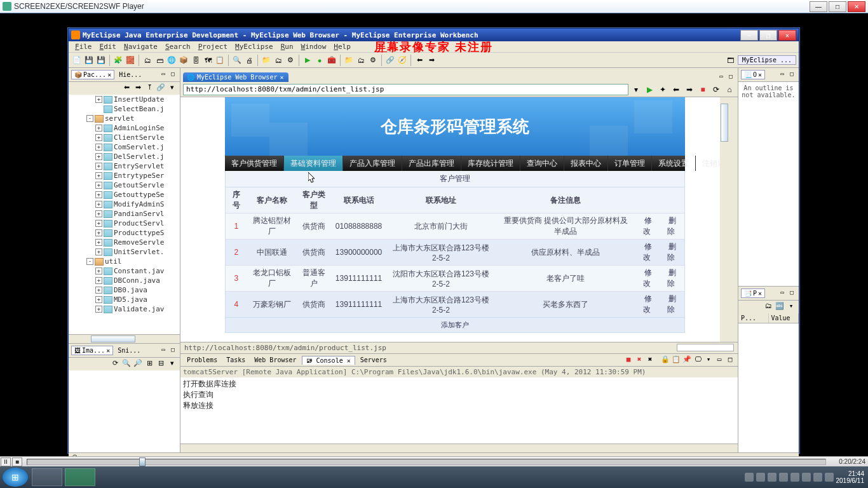 This screenshot has height=488, width=868. I want to click on menu-help: Help, so click(342, 47).